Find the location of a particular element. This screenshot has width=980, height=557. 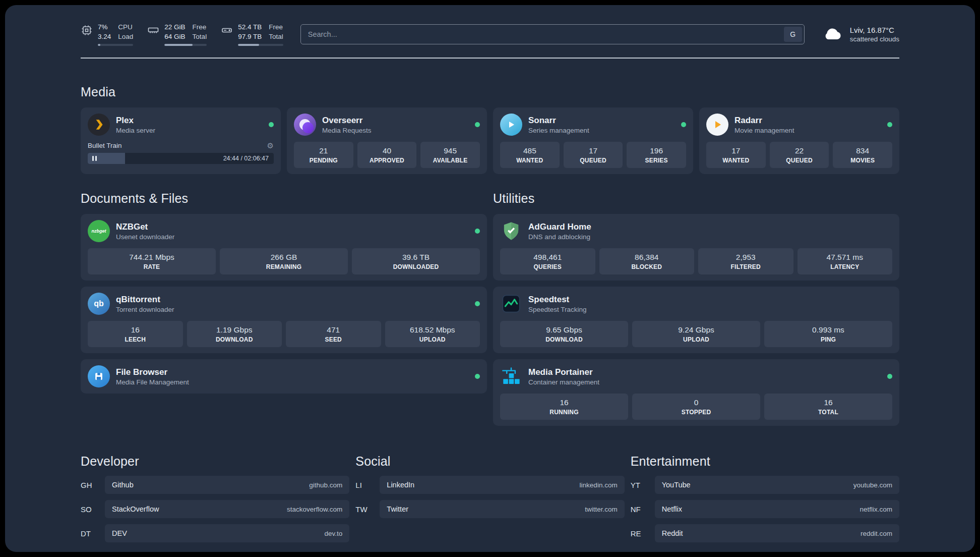

service-description: Torrent downloader is located at coordinates (145, 310).